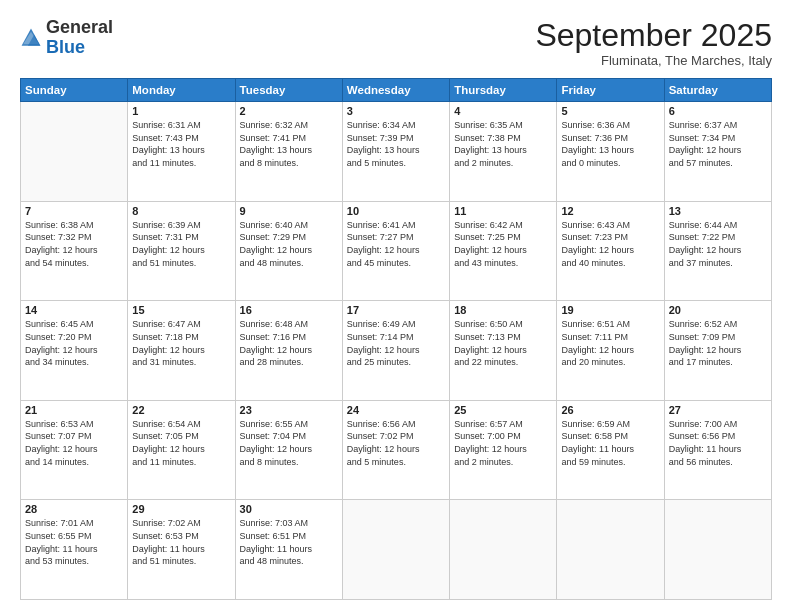  I want to click on calendar-cell: 24Sunrise: 6:56 AM Sunset: 7:02 PM Dayli…, so click(396, 450).